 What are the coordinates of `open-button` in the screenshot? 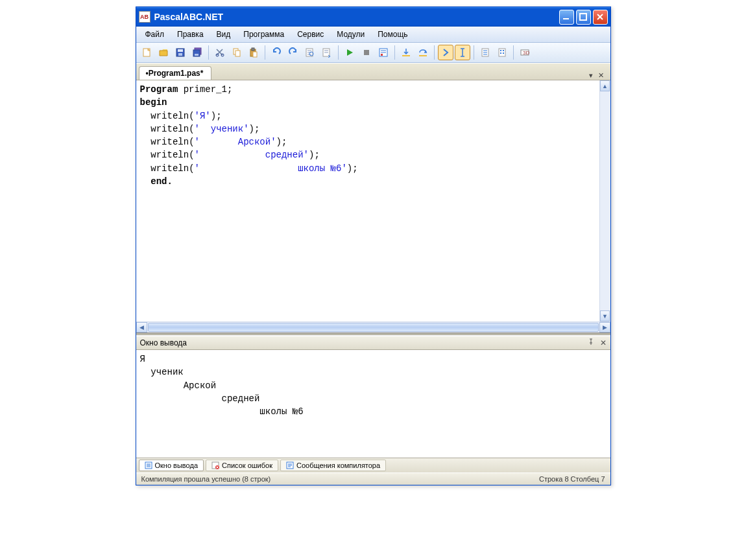 It's located at (163, 52).